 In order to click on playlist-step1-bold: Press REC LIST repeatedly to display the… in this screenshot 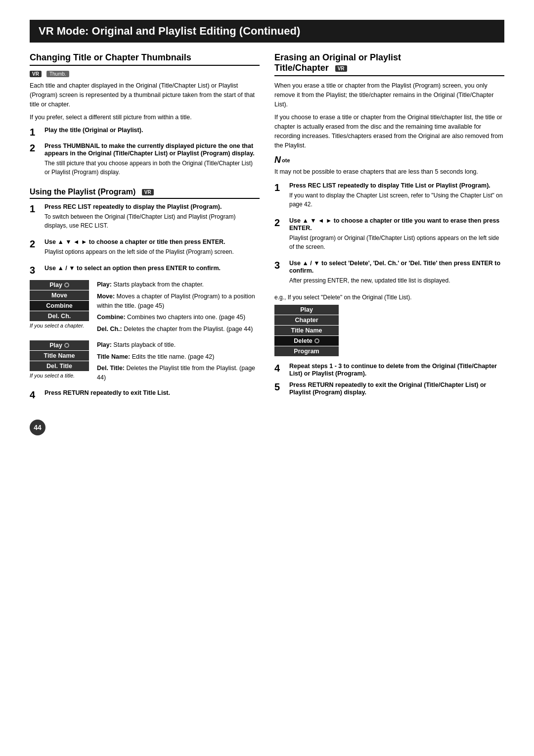, I will do `click(133, 207)`.